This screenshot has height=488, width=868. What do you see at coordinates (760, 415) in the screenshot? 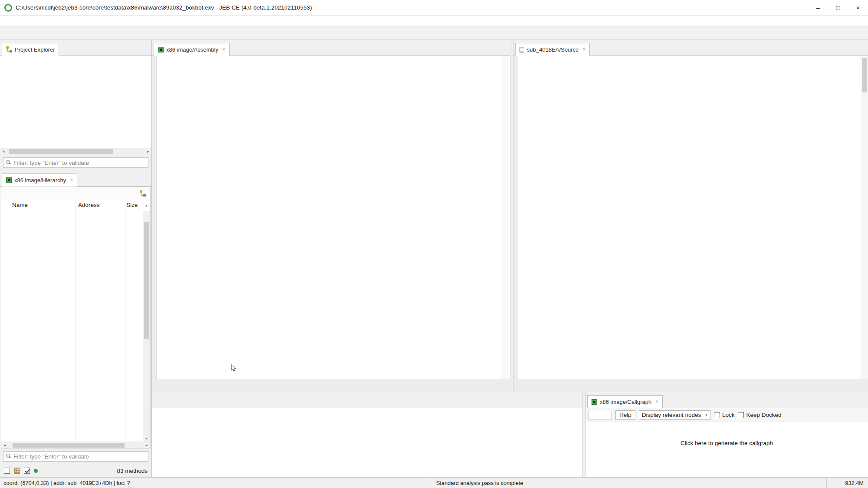
I see `keep-docked-option: Keep Docked` at bounding box center [760, 415].